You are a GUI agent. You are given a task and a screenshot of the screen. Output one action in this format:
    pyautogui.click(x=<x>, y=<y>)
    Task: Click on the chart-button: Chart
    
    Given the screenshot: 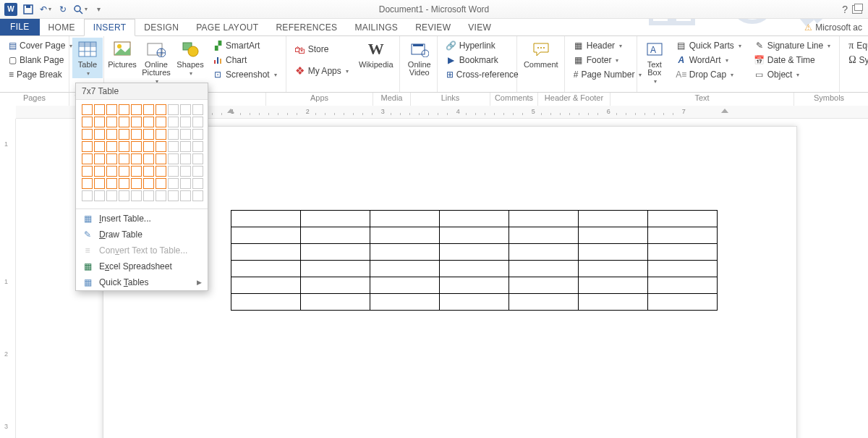 What is the action you would take?
    pyautogui.click(x=244, y=60)
    